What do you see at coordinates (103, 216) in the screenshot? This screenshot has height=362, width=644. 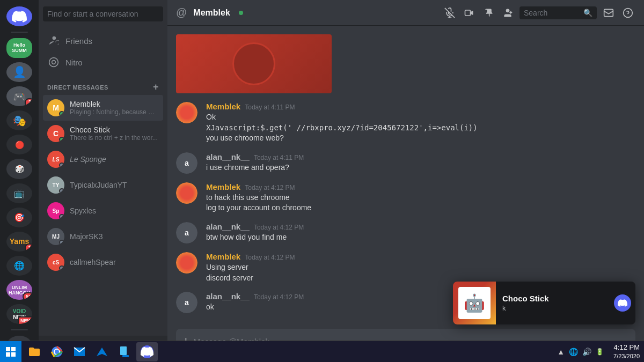 I see `dm-list: M Memblek Playing : Nothing, because m..…` at bounding box center [103, 216].